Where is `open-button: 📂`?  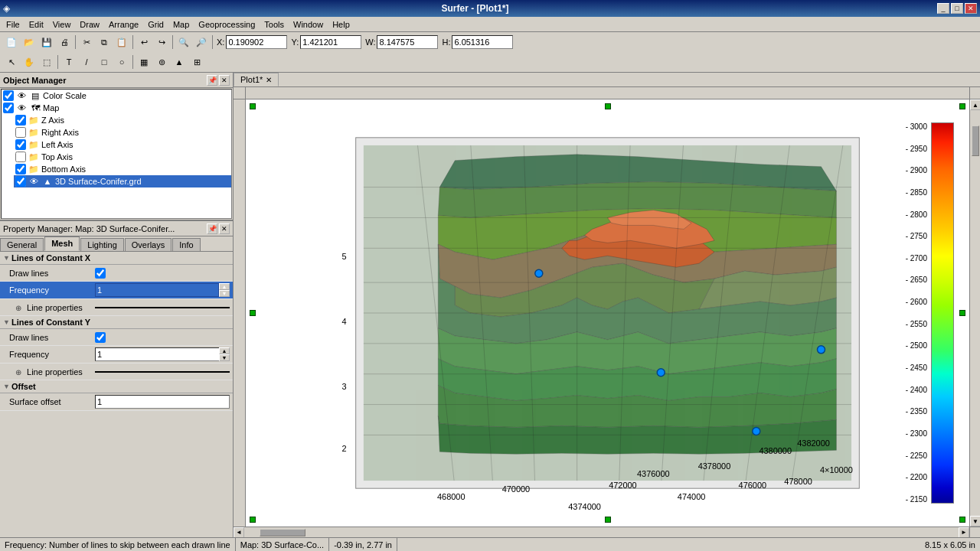 open-button: 📂 is located at coordinates (29, 42).